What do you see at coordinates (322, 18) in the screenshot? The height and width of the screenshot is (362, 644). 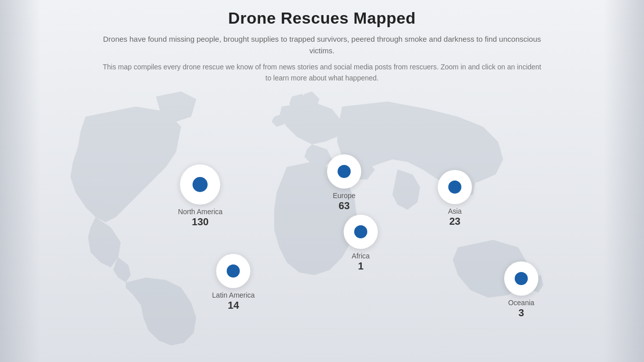 I see `page-title: Drone Rescues Mapped` at bounding box center [322, 18].